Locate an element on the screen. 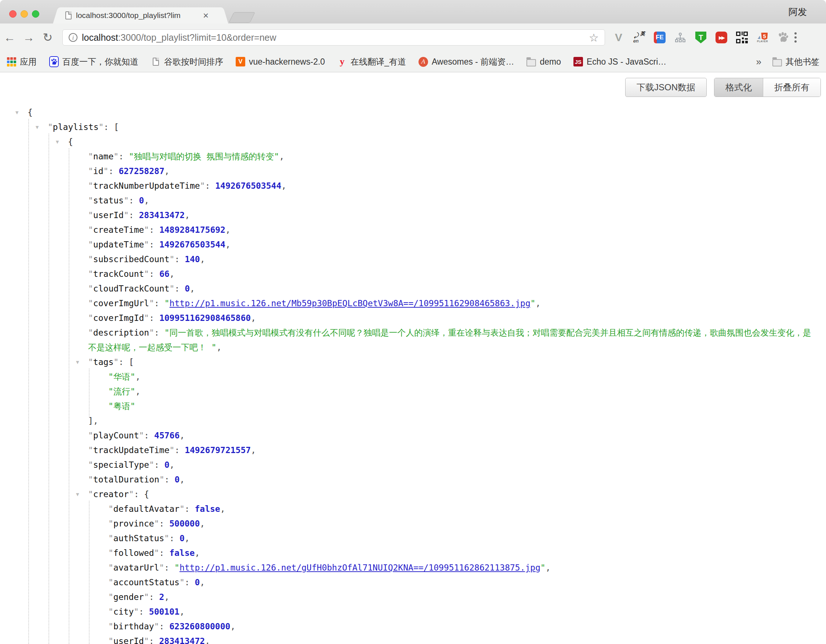 The width and height of the screenshot is (826, 644). minimize-window-button is located at coordinates (24, 14).